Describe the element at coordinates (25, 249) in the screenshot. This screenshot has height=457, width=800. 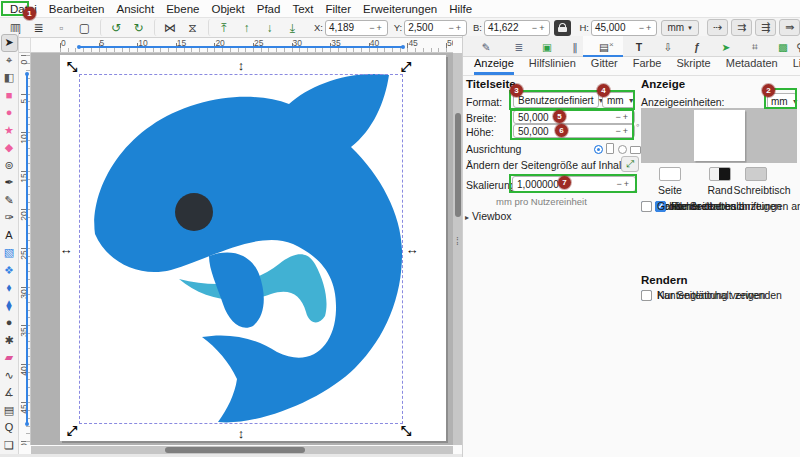
I see `vertical-ruler: 05101520253035404550` at that location.